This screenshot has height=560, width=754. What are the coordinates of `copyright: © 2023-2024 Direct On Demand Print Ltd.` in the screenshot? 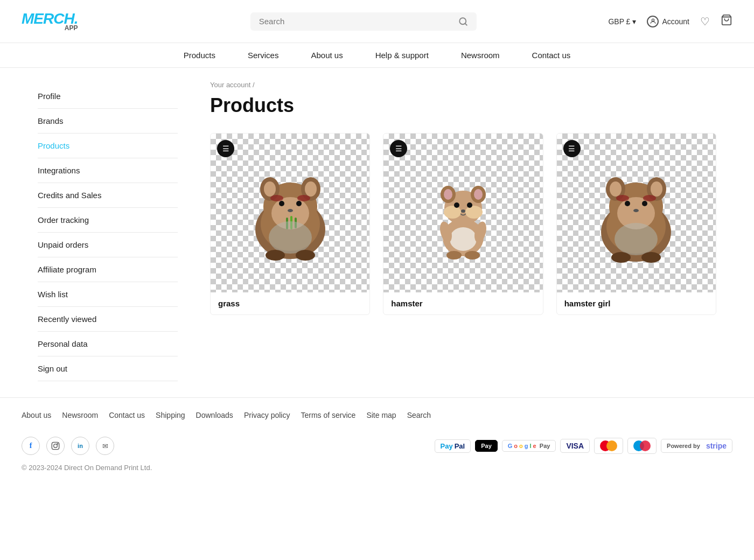 It's located at (377, 473).